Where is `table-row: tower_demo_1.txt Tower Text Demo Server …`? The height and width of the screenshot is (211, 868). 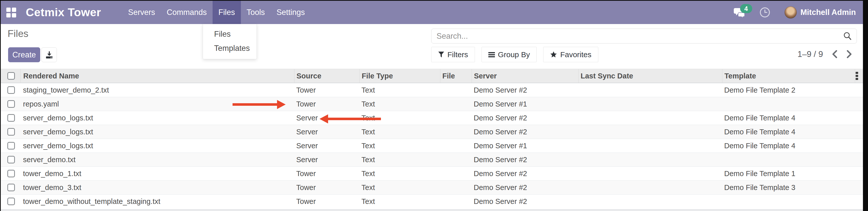 table-row: tower_demo_1.txt Tower Text Demo Server … is located at coordinates (432, 173).